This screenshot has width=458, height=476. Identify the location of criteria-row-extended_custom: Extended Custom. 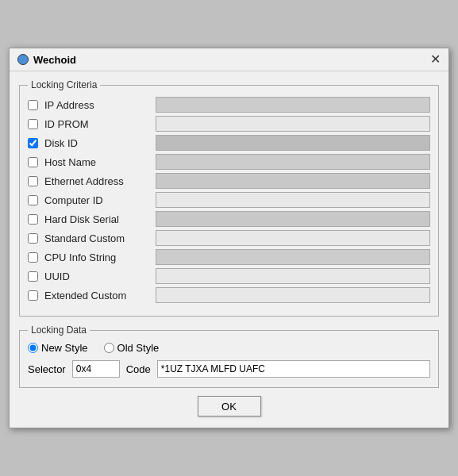
(229, 295).